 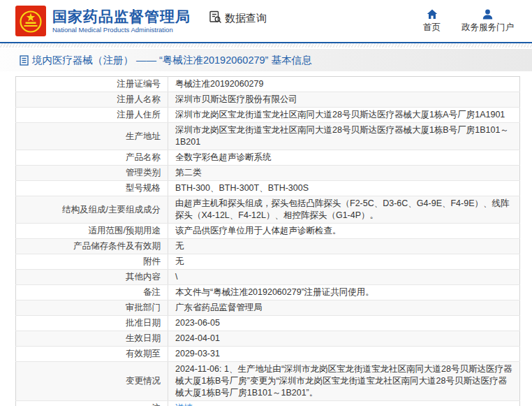 What do you see at coordinates (92, 158) in the screenshot?
I see `field-label: 产品名称` at bounding box center [92, 158].